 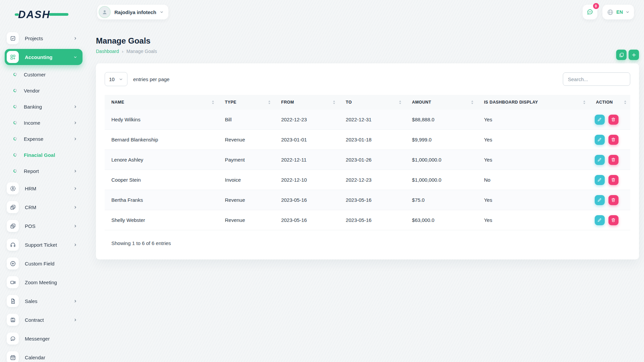 What do you see at coordinates (34, 15) in the screenshot?
I see `logo-text: DASH` at bounding box center [34, 15].